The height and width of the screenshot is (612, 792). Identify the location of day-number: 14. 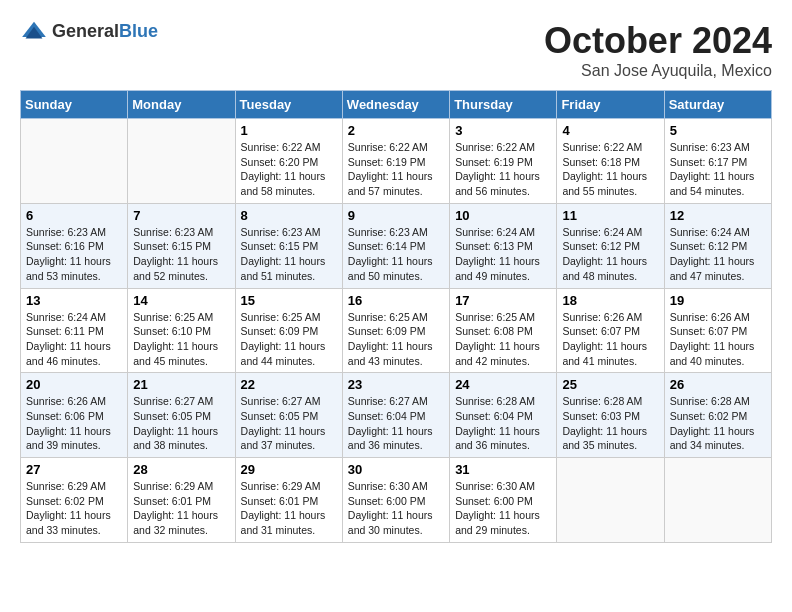
(181, 300).